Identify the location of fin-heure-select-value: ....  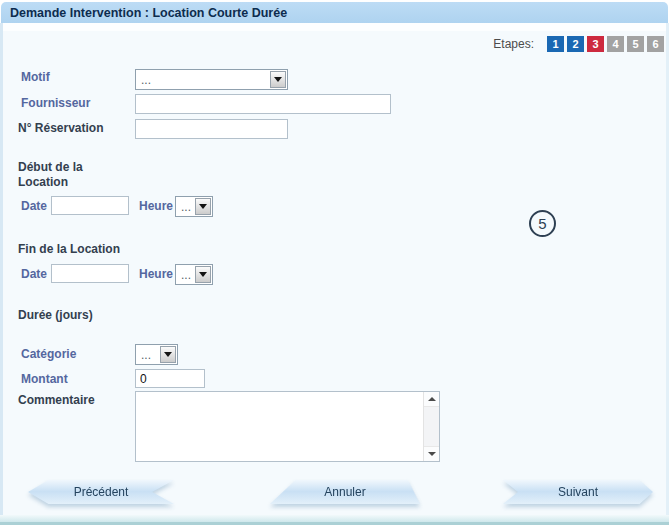
(186, 275).